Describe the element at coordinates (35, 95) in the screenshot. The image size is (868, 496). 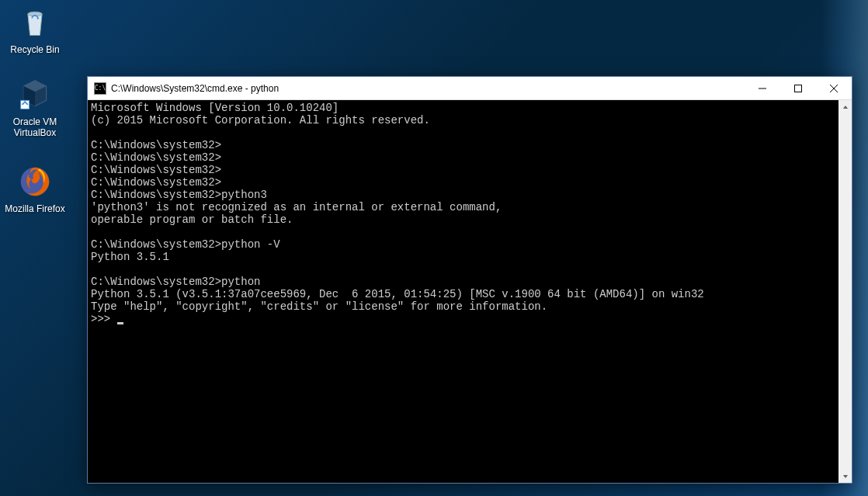
I see `virtualbox-icon` at that location.